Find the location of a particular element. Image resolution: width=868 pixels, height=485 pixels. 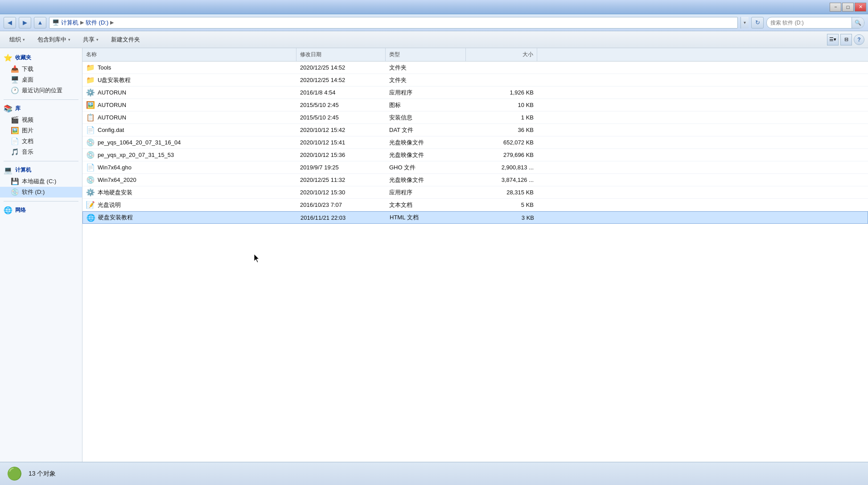

computer-header: 💻 计算机 is located at coordinates (41, 170).